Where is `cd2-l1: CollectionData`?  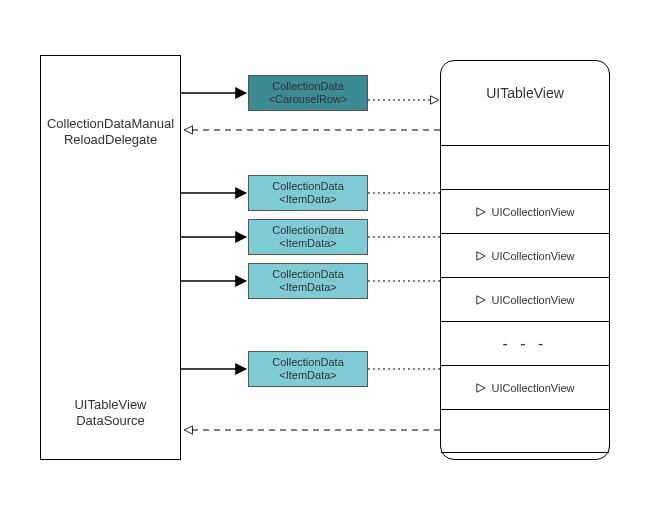 cd2-l1: CollectionData is located at coordinates (308, 230).